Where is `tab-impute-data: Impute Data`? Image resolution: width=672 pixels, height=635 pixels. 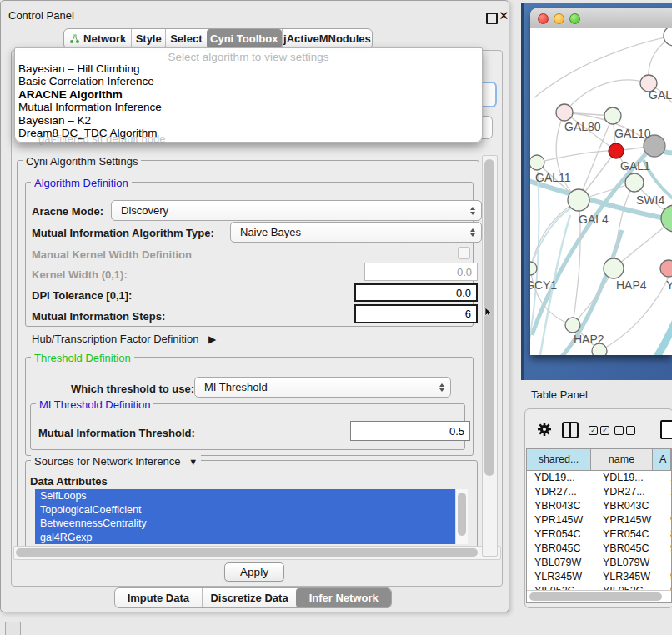
tab-impute-data: Impute Data is located at coordinates (158, 598).